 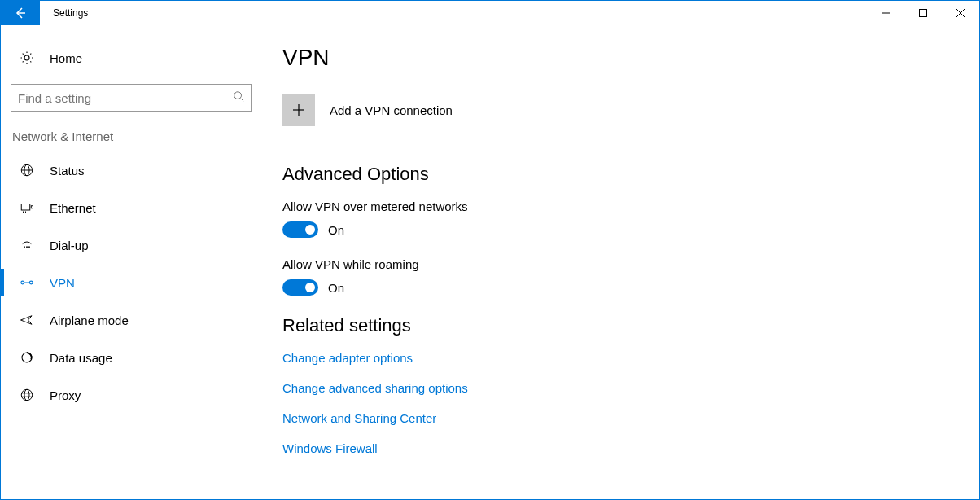 I want to click on page-title: VPN, so click(x=631, y=58).